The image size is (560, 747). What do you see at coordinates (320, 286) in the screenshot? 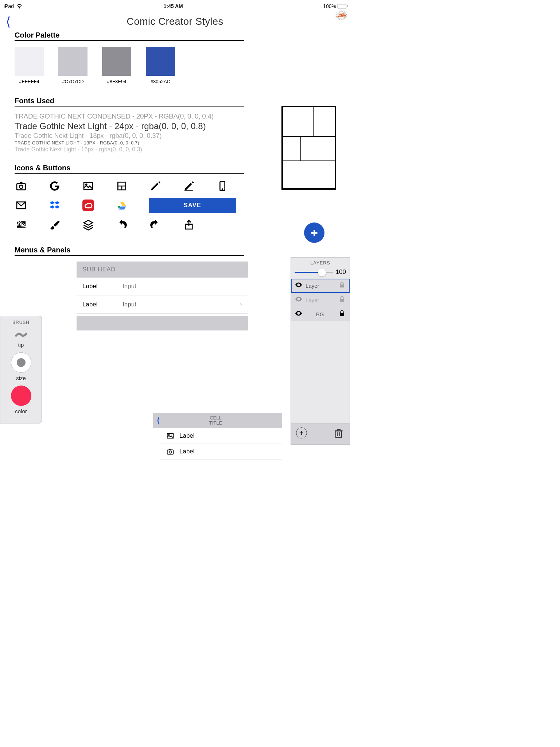
I see `layer-row-1: Layer` at bounding box center [320, 286].